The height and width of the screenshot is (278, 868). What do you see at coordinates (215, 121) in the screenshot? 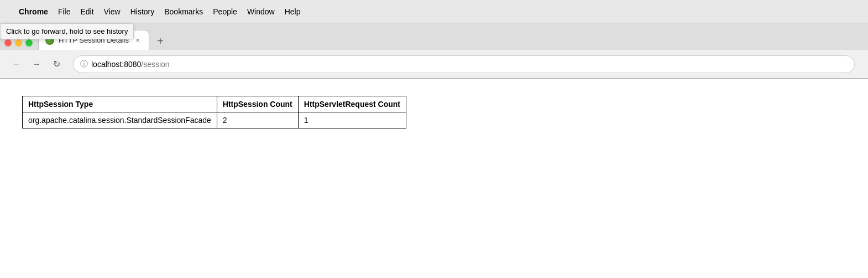
I see `table-row: org.apache.catalina.session.StandardSess…` at bounding box center [215, 121].